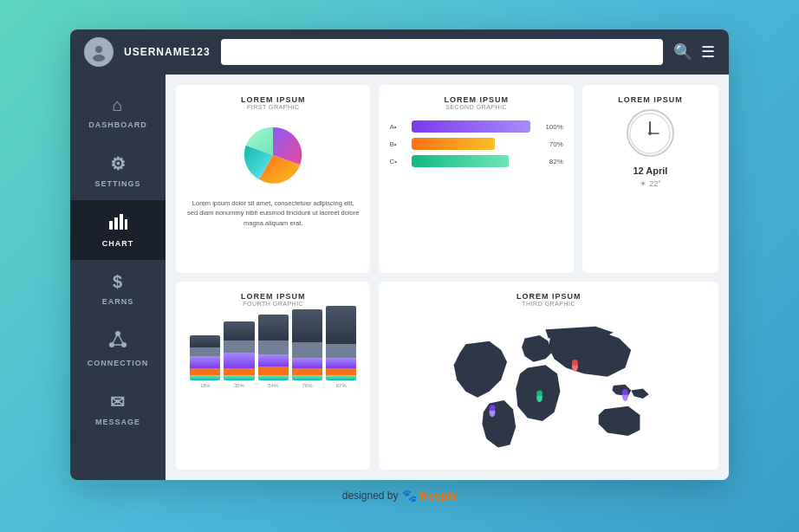 The image size is (799, 532). Describe the element at coordinates (273, 376) in the screenshot. I see `fourth-graphic-card: LOREM IPSUM FOURTH GRAPHIC 18%` at that location.